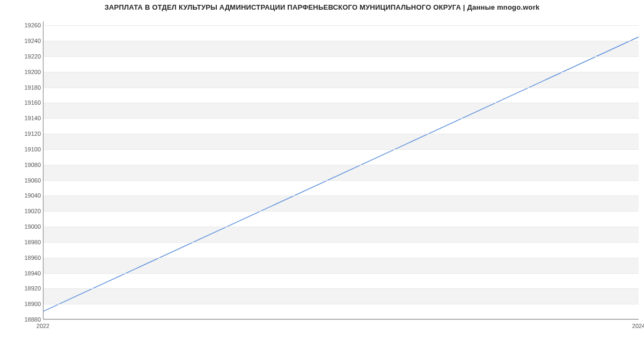 This screenshot has height=349, width=644. What do you see at coordinates (43, 326) in the screenshot?
I see `x-tick-label: 2022` at bounding box center [43, 326].